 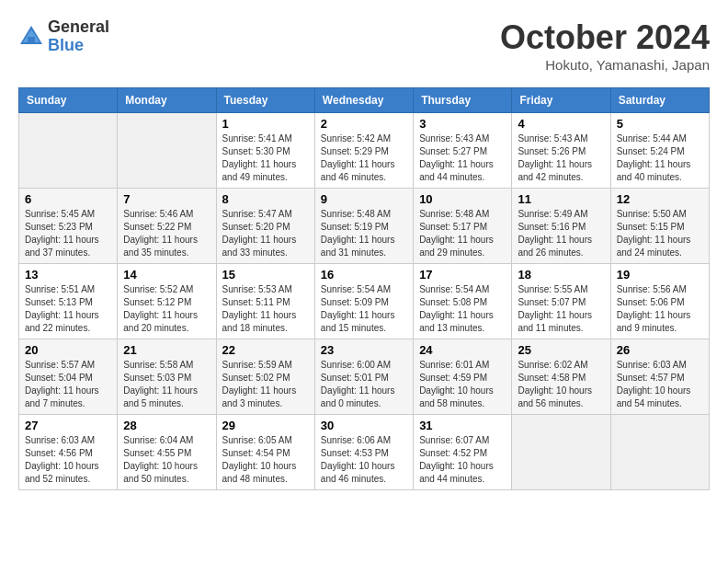 I want to click on sunrise-text: Sunrise: 5:42 AM, so click(x=356, y=138).